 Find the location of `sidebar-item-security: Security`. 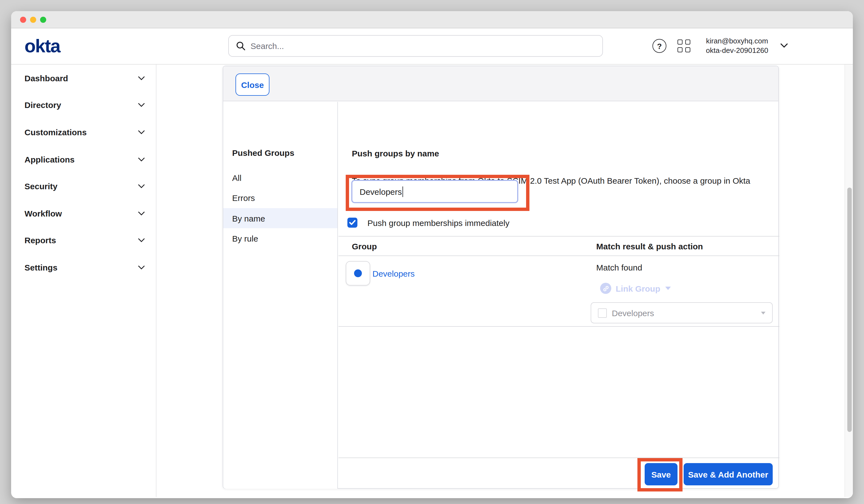

sidebar-item-security: Security is located at coordinates (84, 187).